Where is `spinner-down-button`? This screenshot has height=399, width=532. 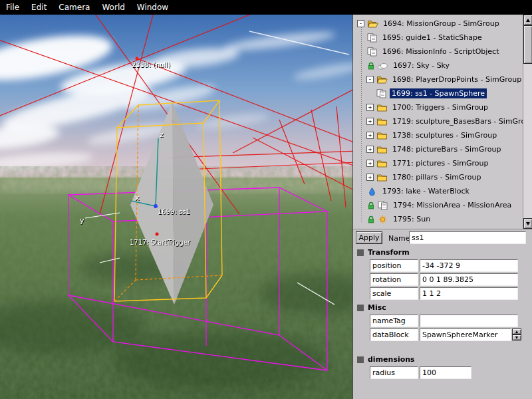
spinner-down-button is located at coordinates (517, 338).